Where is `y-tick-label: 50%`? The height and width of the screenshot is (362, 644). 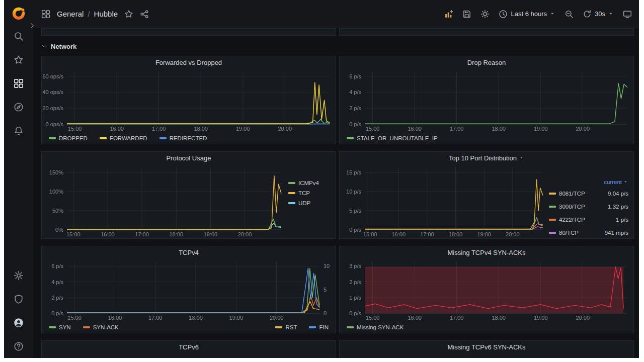
y-tick-label: 50% is located at coordinates (58, 211).